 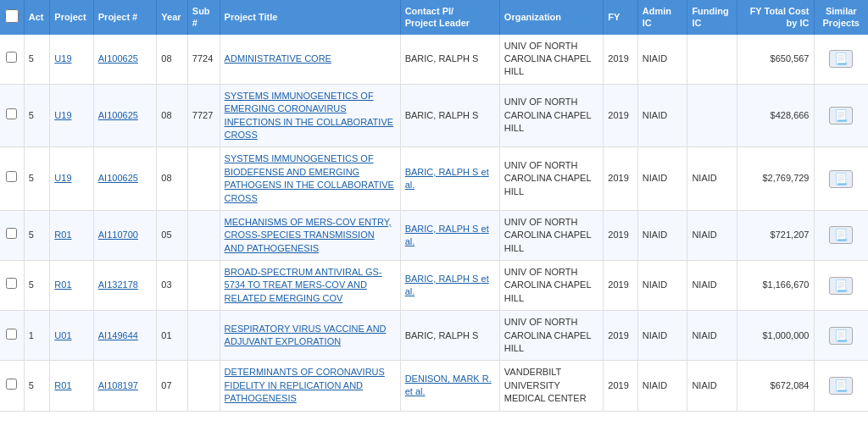 What do you see at coordinates (125, 386) in the screenshot?
I see `row-project-num: AI108197` at bounding box center [125, 386].